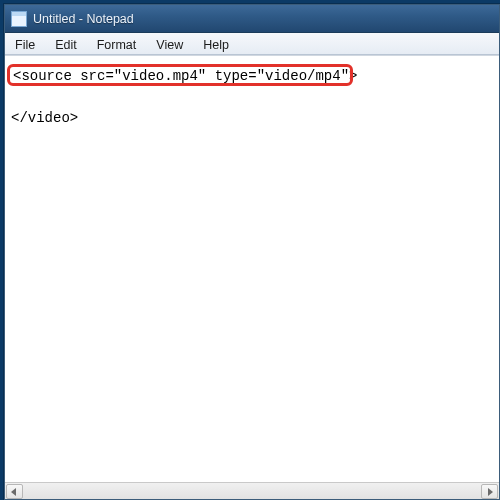 This screenshot has width=500, height=500. Describe the element at coordinates (117, 44) in the screenshot. I see `menu-format: Format` at that location.